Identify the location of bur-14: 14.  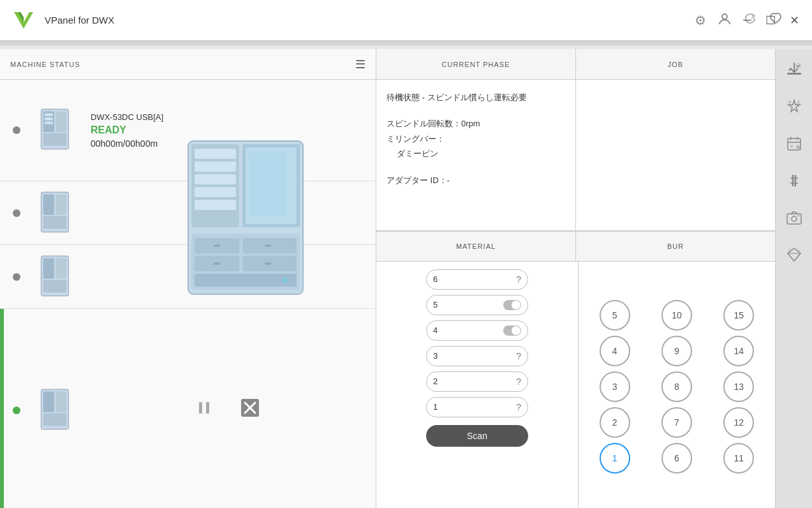
(739, 351).